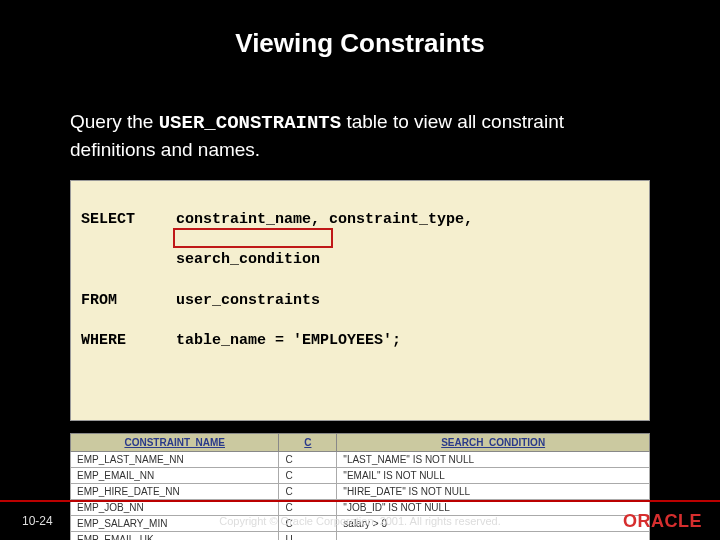 The width and height of the screenshot is (720, 540). I want to click on th-c: C, so click(308, 443).